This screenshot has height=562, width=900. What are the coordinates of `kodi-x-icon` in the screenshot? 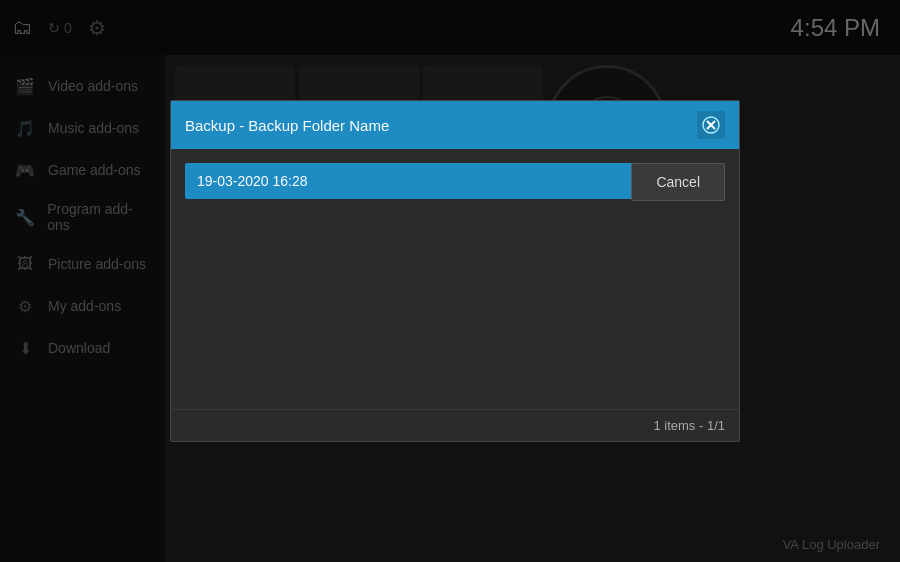 It's located at (711, 125).